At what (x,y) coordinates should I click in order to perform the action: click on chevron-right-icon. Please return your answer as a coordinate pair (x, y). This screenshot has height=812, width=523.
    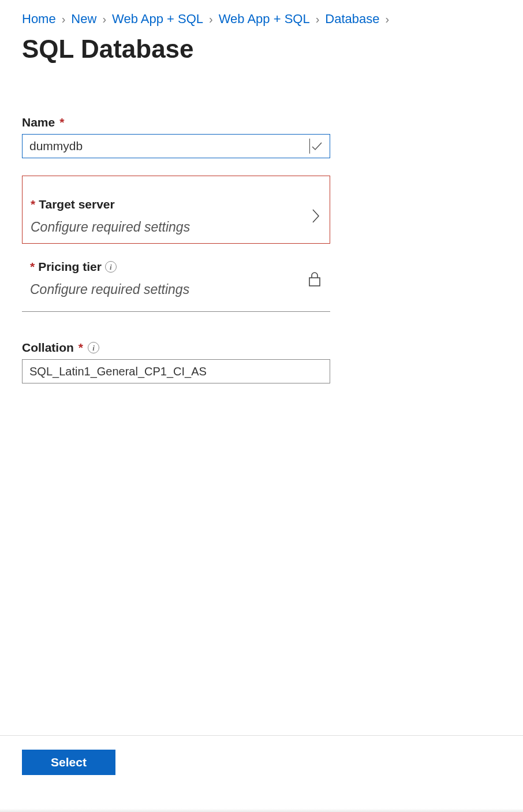
    Looking at the image, I should click on (316, 216).